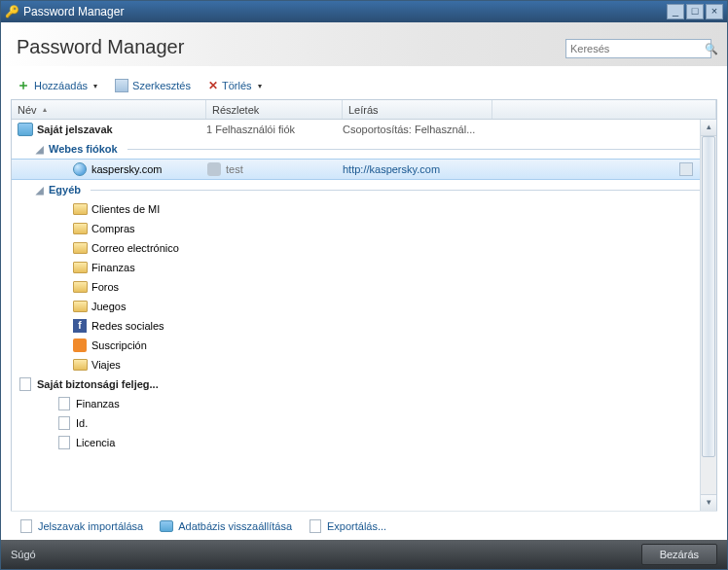 The image size is (728, 570). Describe the element at coordinates (23, 86) in the screenshot. I see `plus-icon: ＋` at that location.